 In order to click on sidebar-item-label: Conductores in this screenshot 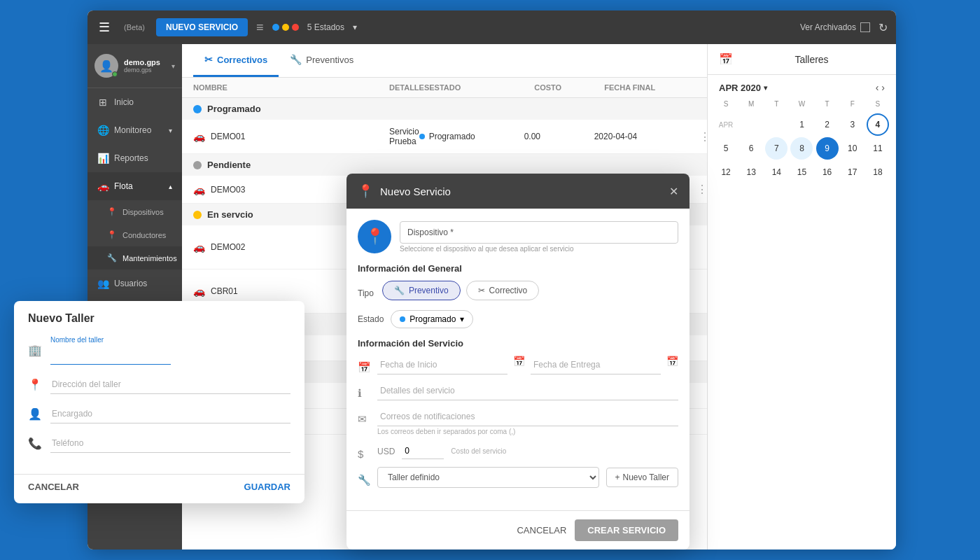, I will do `click(144, 235)`.